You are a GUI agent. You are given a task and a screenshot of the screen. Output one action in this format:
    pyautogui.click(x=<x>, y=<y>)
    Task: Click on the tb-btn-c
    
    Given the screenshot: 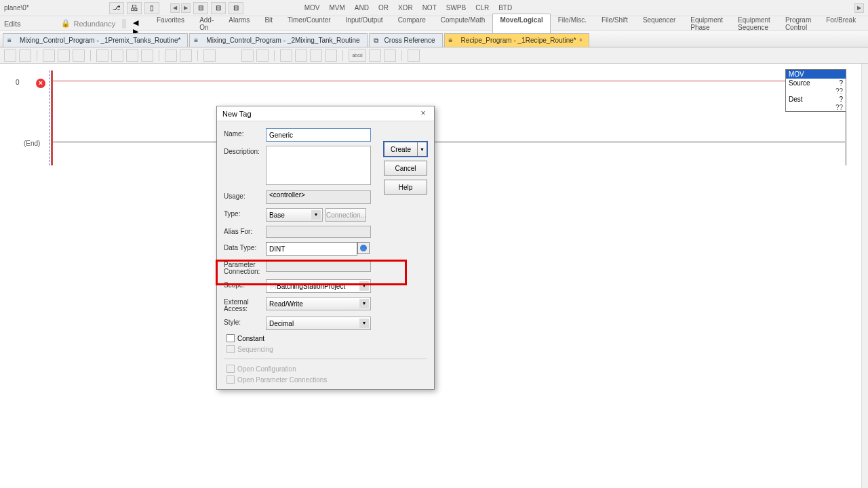 What is the action you would take?
    pyautogui.click(x=316, y=56)
    